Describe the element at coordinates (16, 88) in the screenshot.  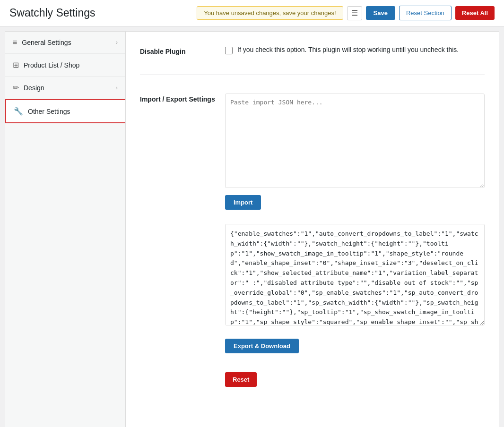
I see `design-icon: ✏` at that location.